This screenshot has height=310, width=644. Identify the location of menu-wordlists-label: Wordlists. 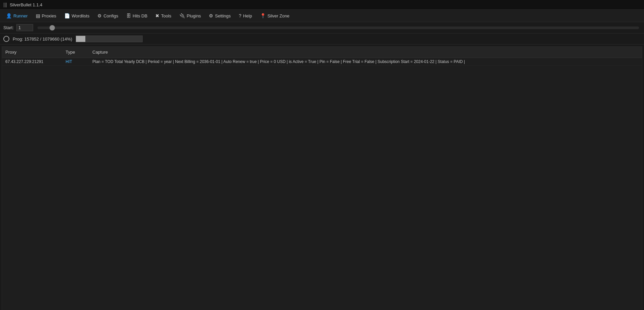
(80, 16).